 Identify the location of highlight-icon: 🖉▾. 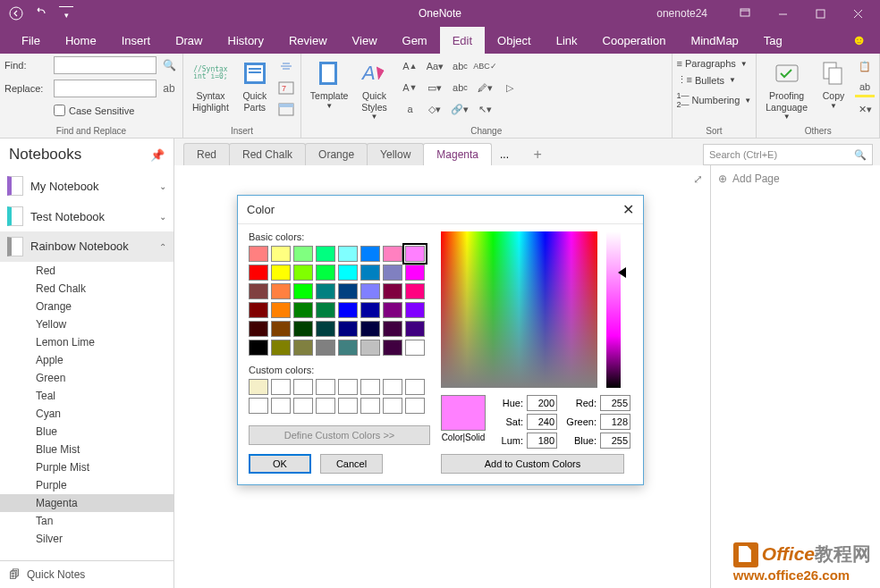
(485, 88).